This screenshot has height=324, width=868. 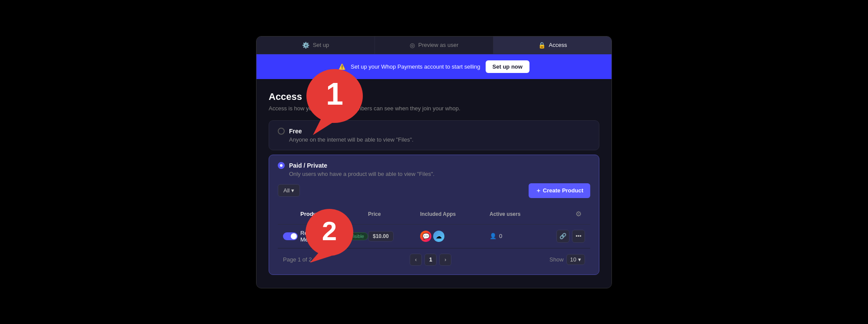 What do you see at coordinates (329, 231) in the screenshot?
I see `svg-text: 2` at bounding box center [329, 231].